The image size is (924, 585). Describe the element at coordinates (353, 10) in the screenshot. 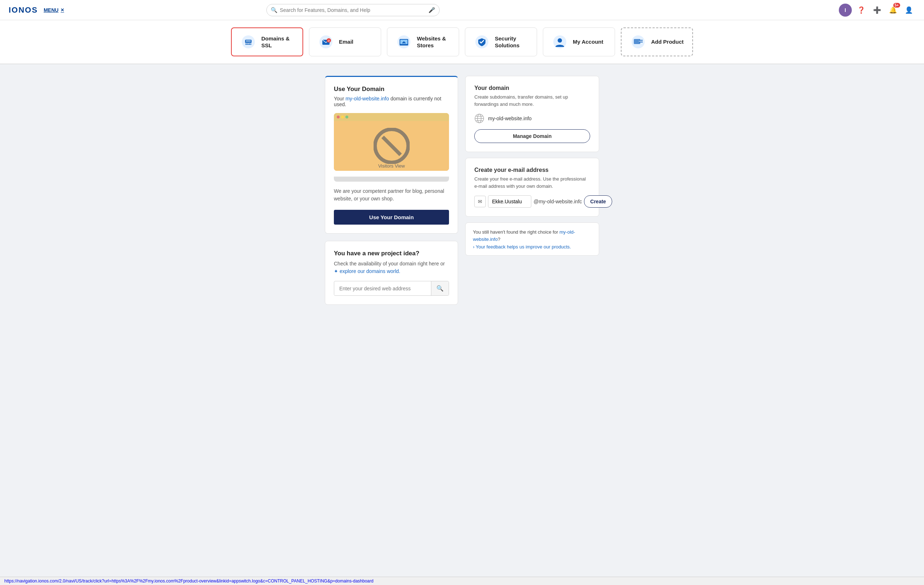

I see `search-bar: 🔍 🎤` at that location.